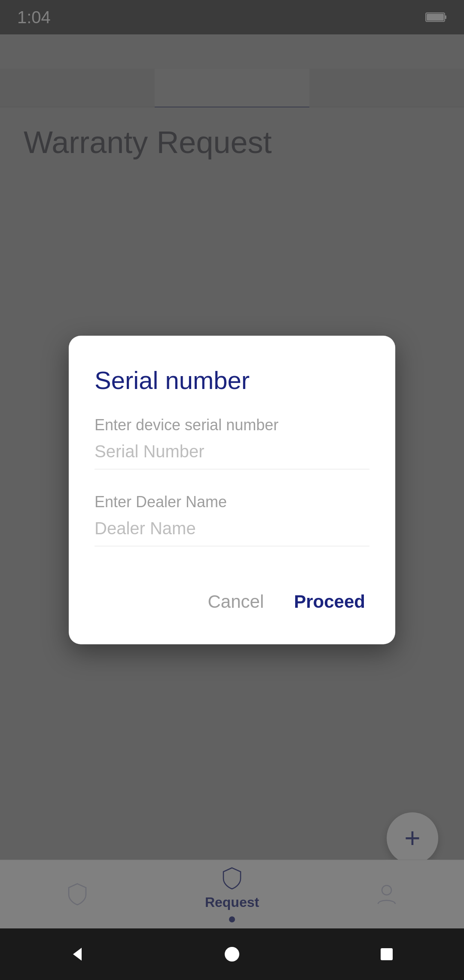 The width and height of the screenshot is (464, 980). Describe the element at coordinates (186, 425) in the screenshot. I see `serial-field-label: Enter device serial number` at that location.